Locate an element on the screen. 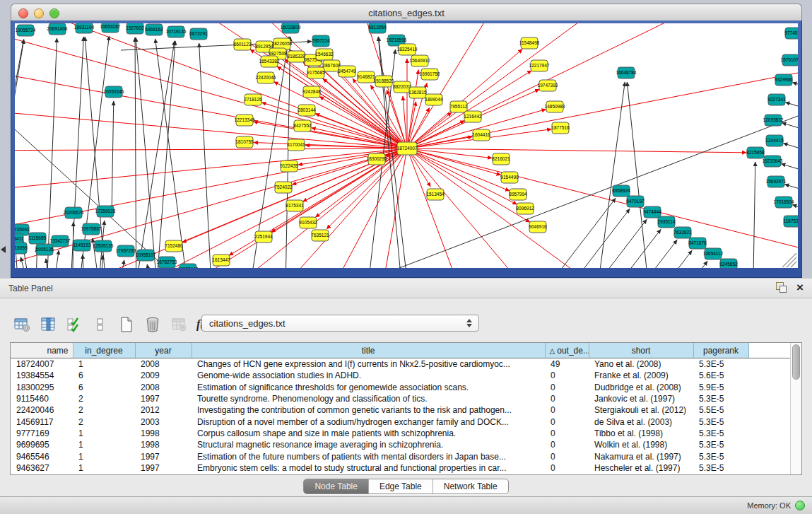  graph-node: 16543382 is located at coordinates (270, 62).